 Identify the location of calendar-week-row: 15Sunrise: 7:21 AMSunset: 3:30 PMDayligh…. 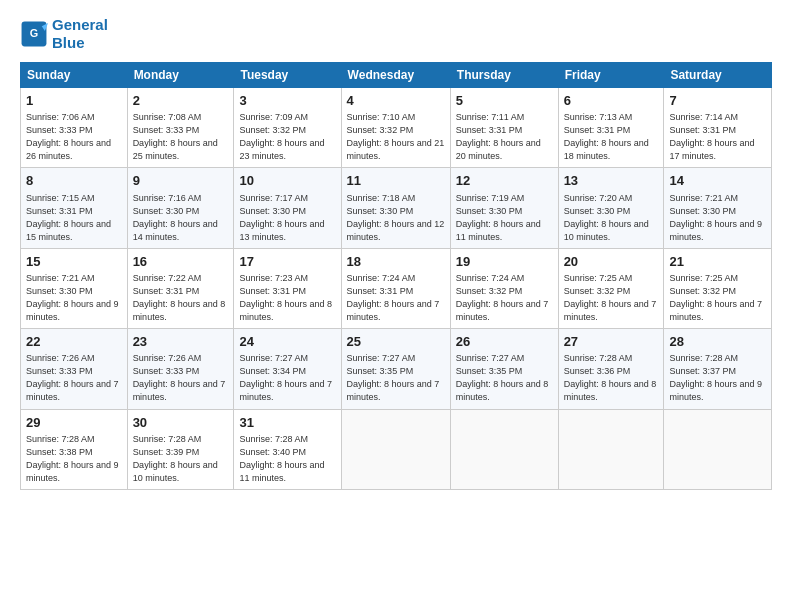
(396, 288).